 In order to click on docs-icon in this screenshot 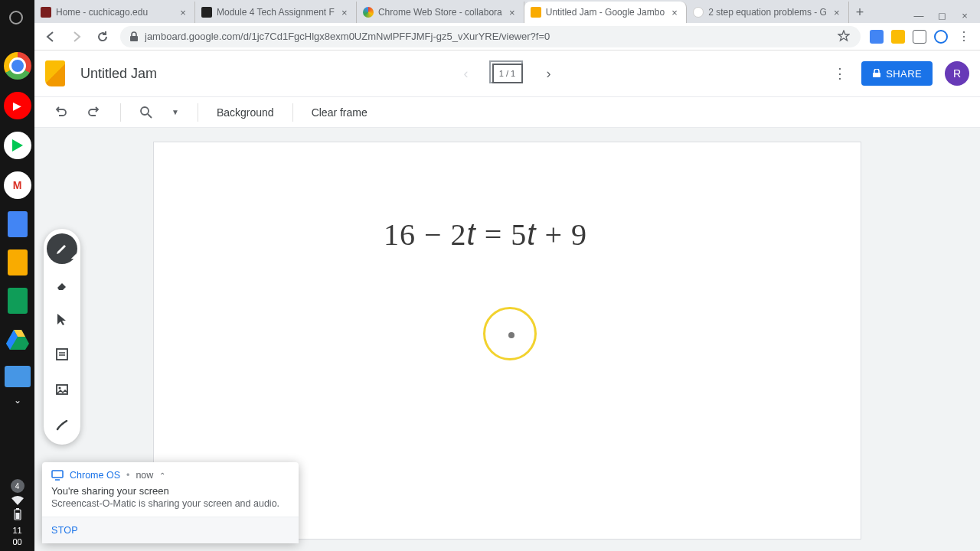, I will do `click(18, 224)`.